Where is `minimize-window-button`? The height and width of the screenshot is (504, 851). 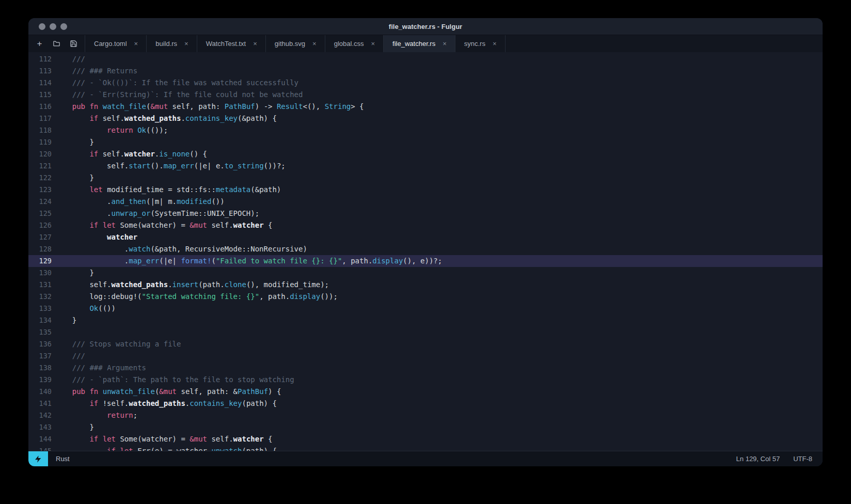 minimize-window-button is located at coordinates (53, 27).